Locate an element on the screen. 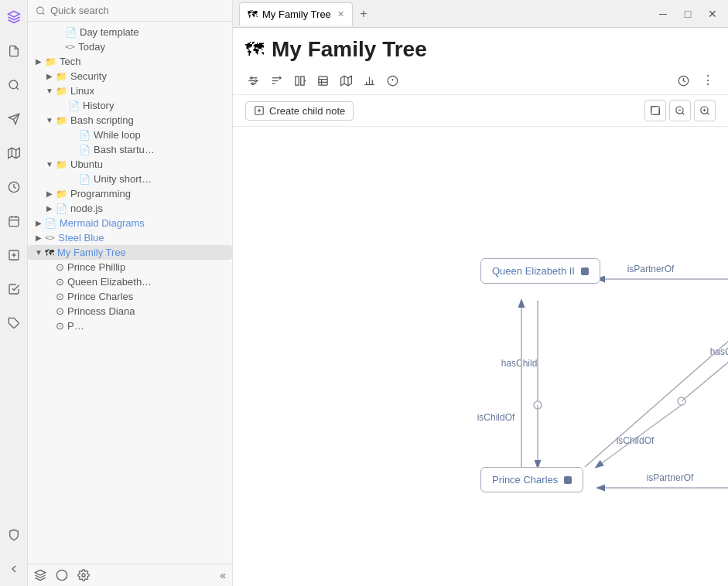 This screenshot has width=728, height=586. map-icon is located at coordinates (14, 153).